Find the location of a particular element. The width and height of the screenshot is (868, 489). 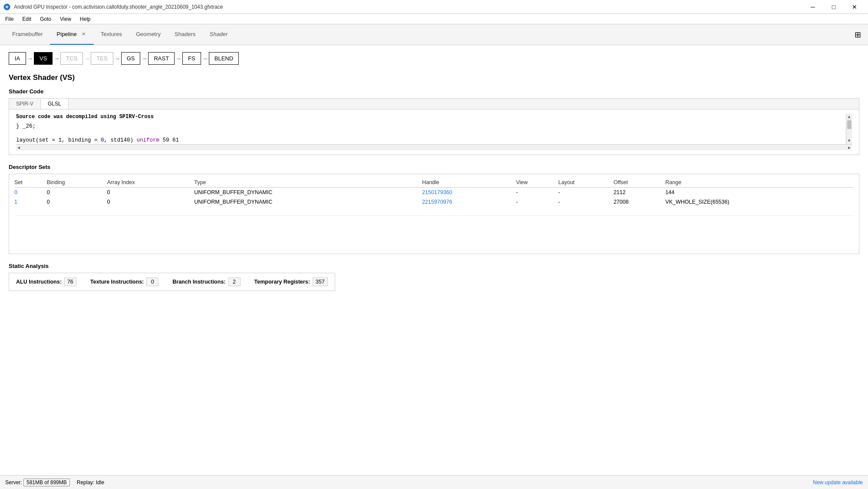

tab-textures: Textures is located at coordinates (111, 35).